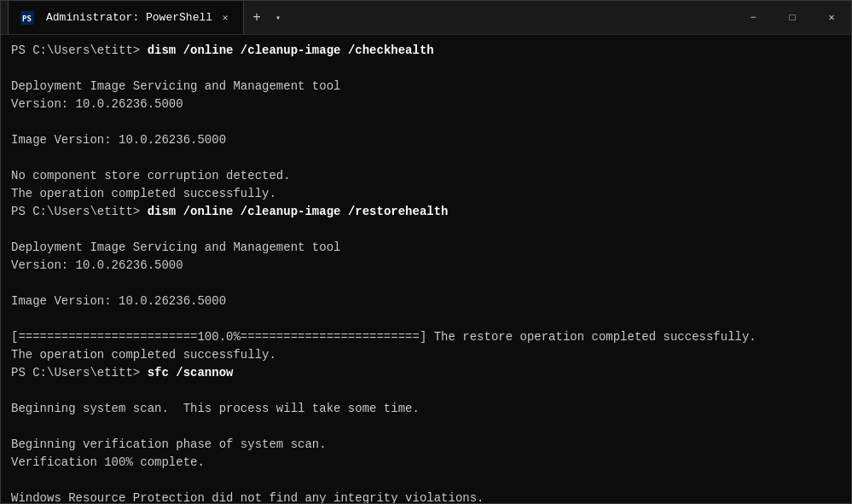  Describe the element at coordinates (426, 462) in the screenshot. I see `terminal-line: Verification 100% complete.` at that location.